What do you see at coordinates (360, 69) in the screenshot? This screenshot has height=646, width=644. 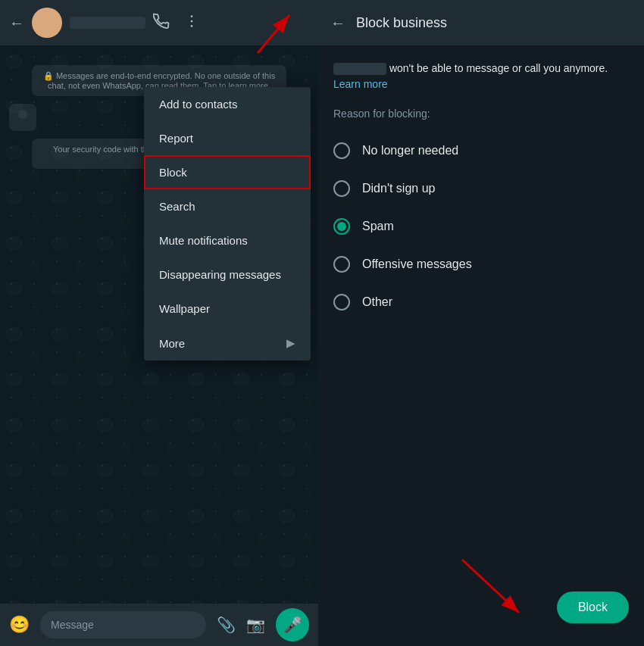 I see `contact-name-blurred` at bounding box center [360, 69].